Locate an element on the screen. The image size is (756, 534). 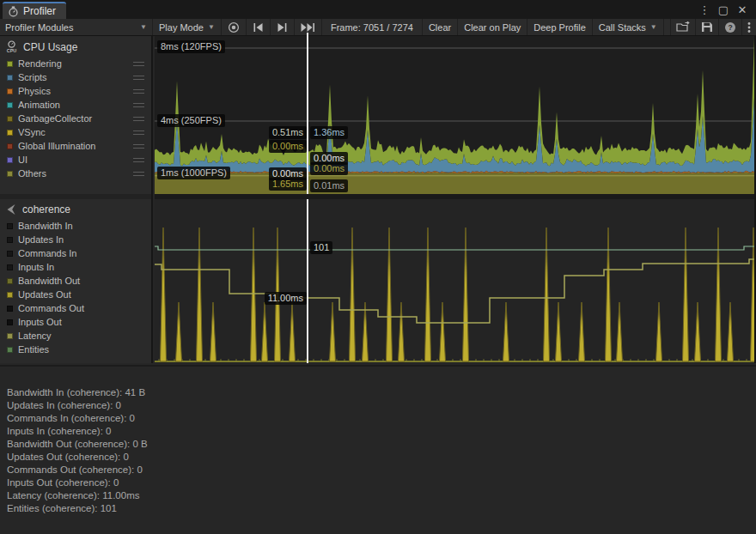
chevron-down-icon: ▼ is located at coordinates (211, 27).